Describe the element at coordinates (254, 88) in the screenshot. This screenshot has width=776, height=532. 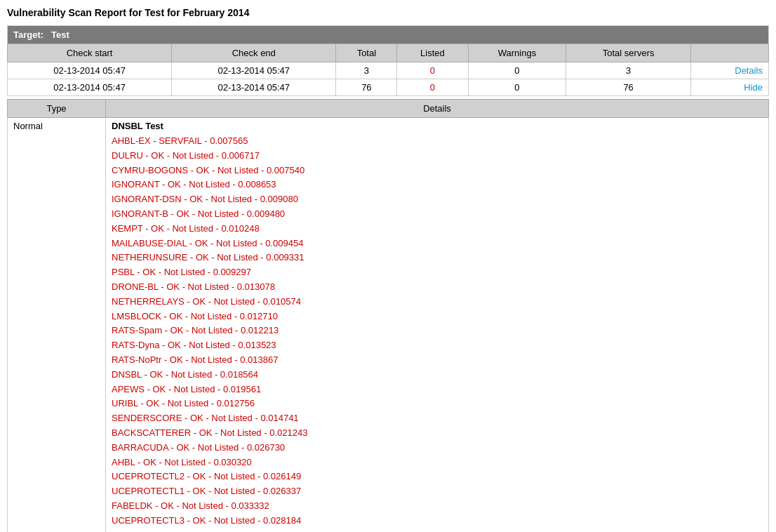
I see `row2-check-end: 02-13-2014 05:47` at that location.